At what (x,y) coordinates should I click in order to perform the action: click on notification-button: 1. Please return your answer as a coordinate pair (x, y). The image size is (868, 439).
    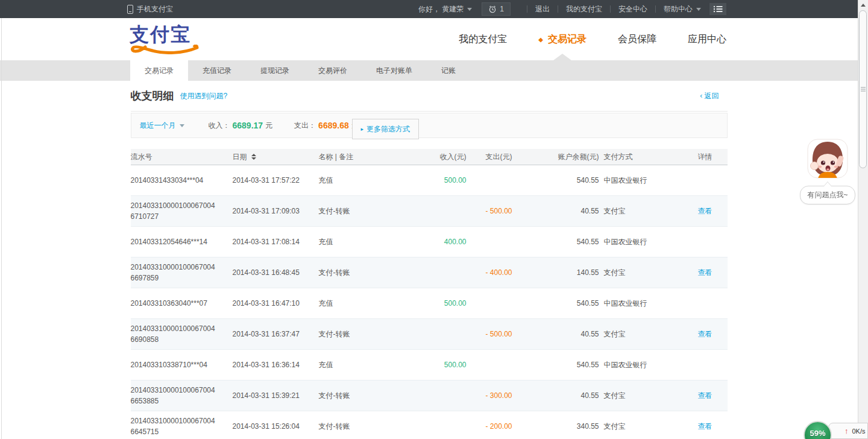
    Looking at the image, I should click on (496, 9).